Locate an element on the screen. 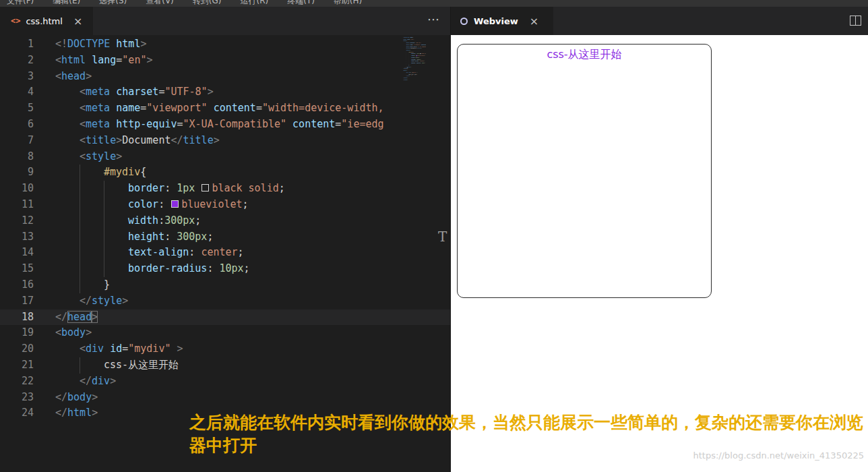 The image size is (868, 472). menu-item: 查看(V) is located at coordinates (160, 3).